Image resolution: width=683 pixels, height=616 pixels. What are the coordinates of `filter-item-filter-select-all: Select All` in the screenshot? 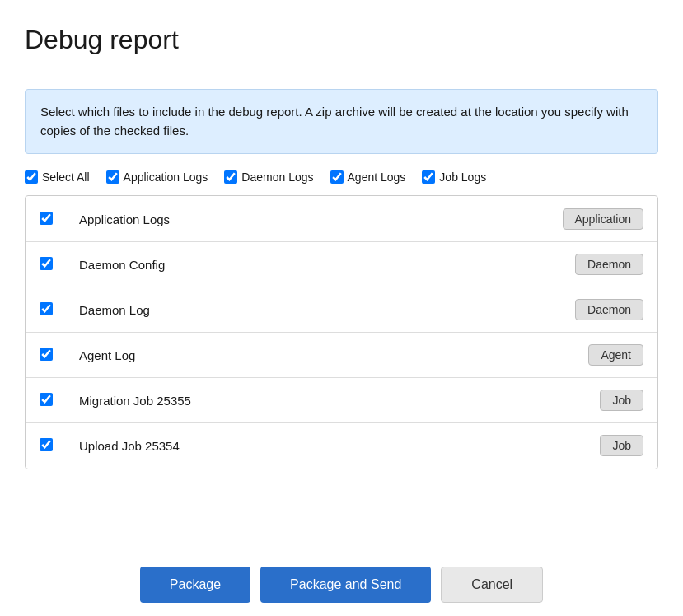 It's located at (58, 177).